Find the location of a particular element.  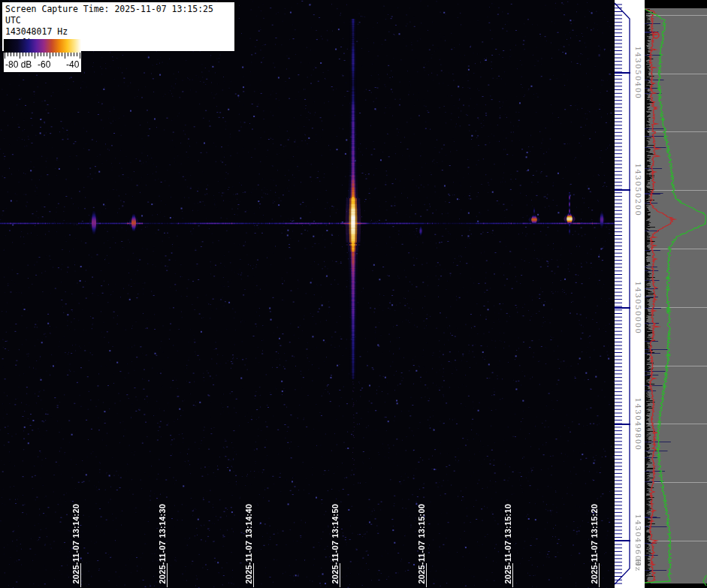

time-tick-label: 2025-11-07 13:14:20 is located at coordinates (77, 539).